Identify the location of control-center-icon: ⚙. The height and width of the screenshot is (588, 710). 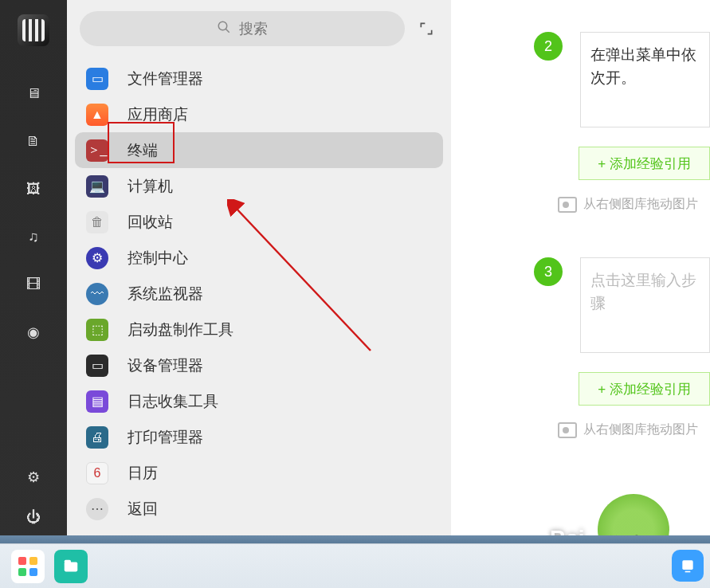
(97, 258).